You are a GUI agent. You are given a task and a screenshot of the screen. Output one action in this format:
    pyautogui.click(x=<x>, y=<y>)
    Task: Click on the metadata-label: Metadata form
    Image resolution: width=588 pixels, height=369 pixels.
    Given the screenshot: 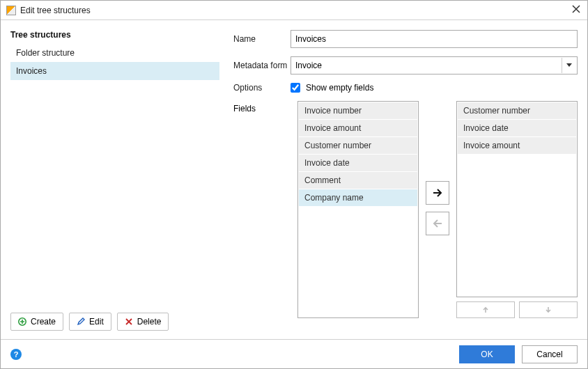 What is the action you would take?
    pyautogui.click(x=262, y=65)
    